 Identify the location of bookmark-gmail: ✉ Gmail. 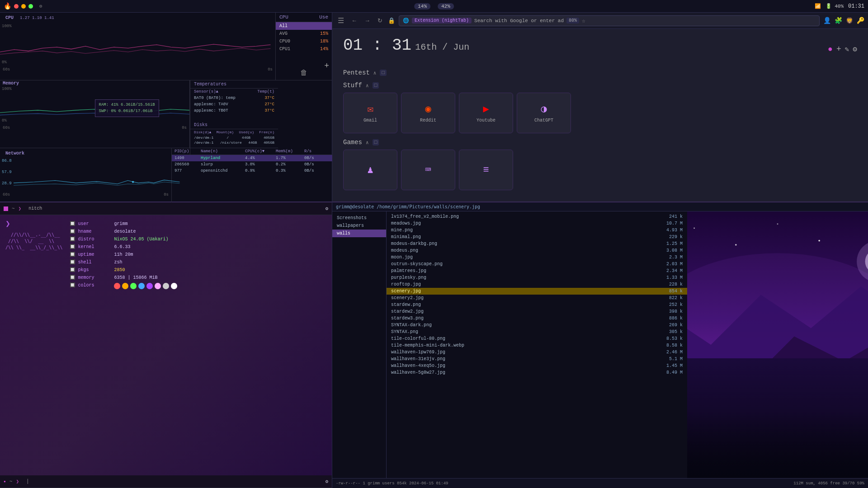
(370, 113).